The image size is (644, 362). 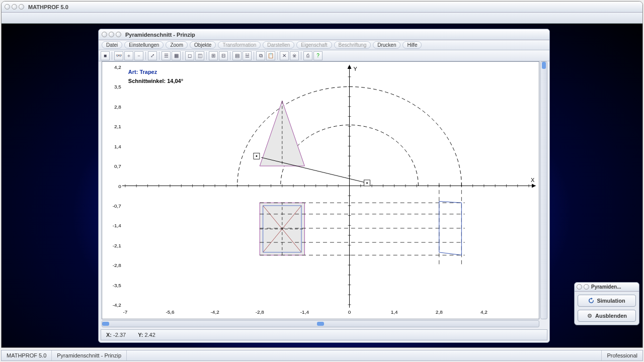 What do you see at coordinates (324, 35) in the screenshot?
I see `child-titlebar: Pyramidenschnitt - Prinzip` at bounding box center [324, 35].